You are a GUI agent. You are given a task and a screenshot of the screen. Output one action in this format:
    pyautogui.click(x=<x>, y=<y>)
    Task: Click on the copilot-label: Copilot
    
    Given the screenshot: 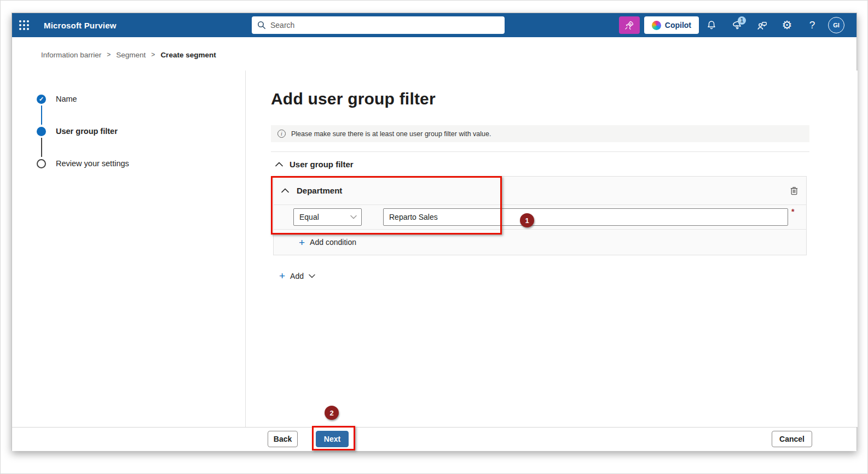 What is the action you would take?
    pyautogui.click(x=678, y=25)
    